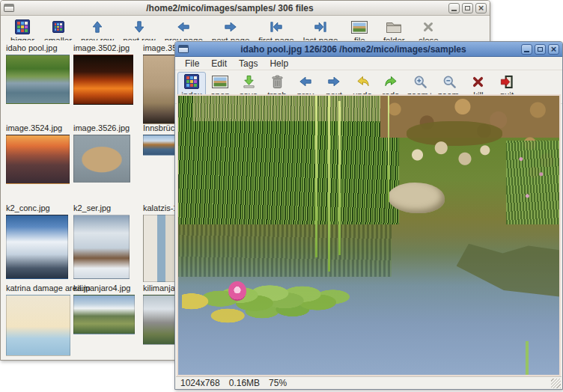  Describe the element at coordinates (368, 64) in the screenshot. I see `viewer-menubar: File Edit Tags Help` at that location.